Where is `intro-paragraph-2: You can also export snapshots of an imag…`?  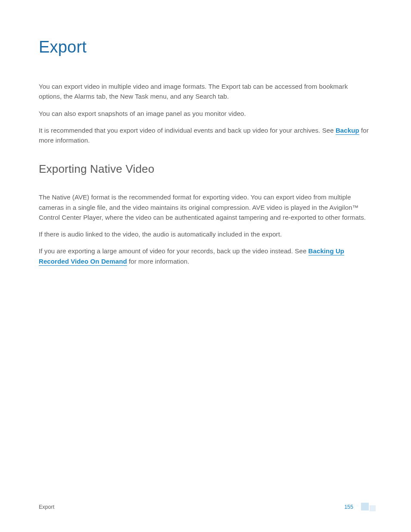
intro-paragraph-2: You can also export snapshots of an imag… is located at coordinates (206, 114).